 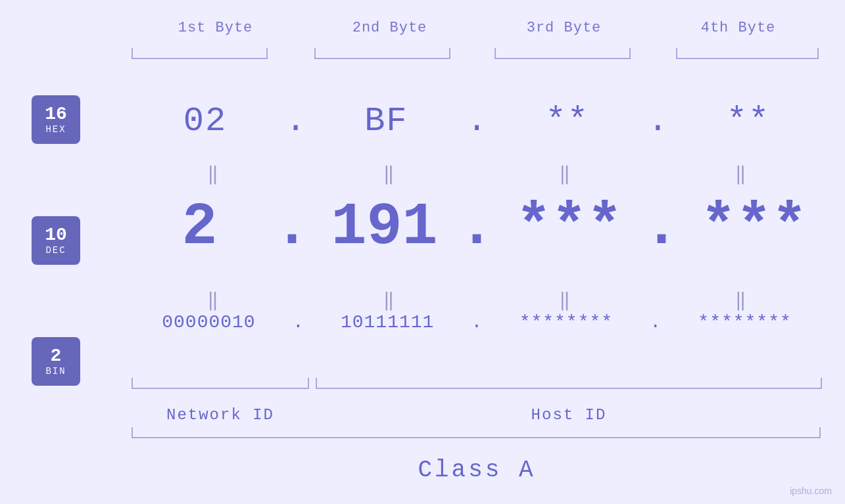 What do you see at coordinates (316, 382) in the screenshot?
I see `host-bracket-left` at bounding box center [316, 382].